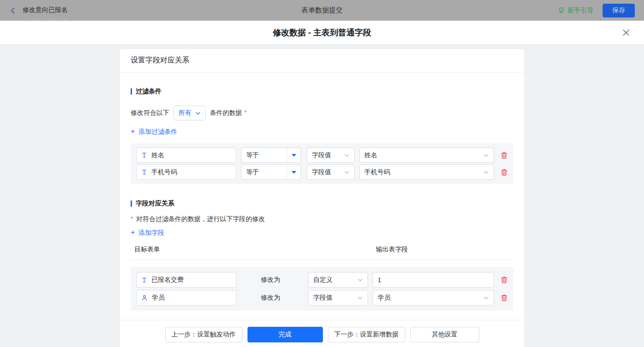 The height and width of the screenshot is (347, 644). What do you see at coordinates (367, 335) in the screenshot?
I see `next-step-button: 下一步：设置新增数据` at bounding box center [367, 335].